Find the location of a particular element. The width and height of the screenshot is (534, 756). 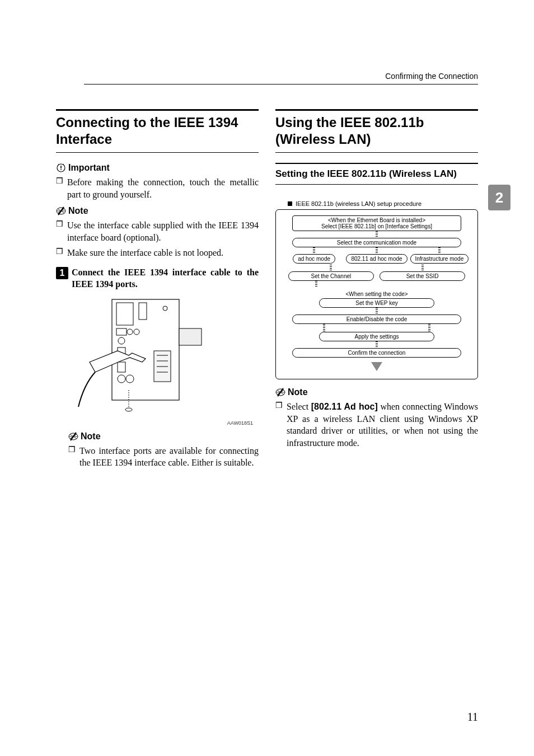

list-item: ❒Make sure the interface cable is not lo… is located at coordinates (157, 253).